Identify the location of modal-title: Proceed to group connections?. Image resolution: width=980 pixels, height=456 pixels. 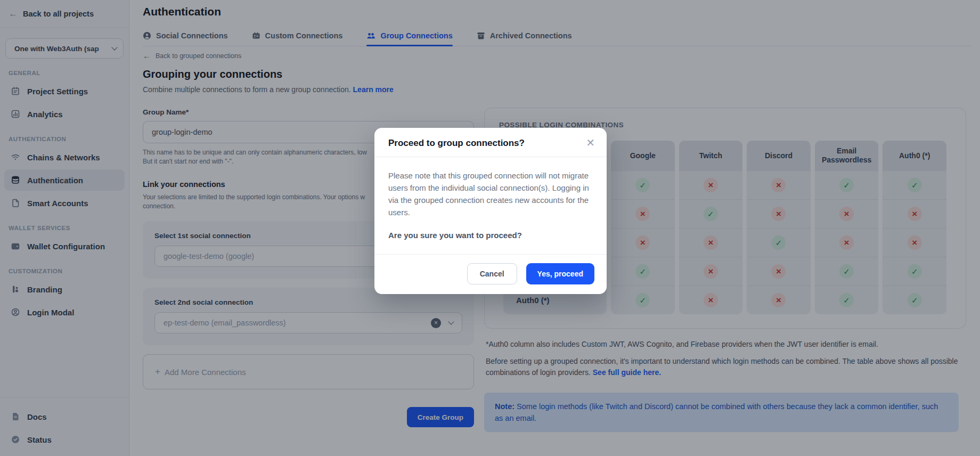
(456, 143).